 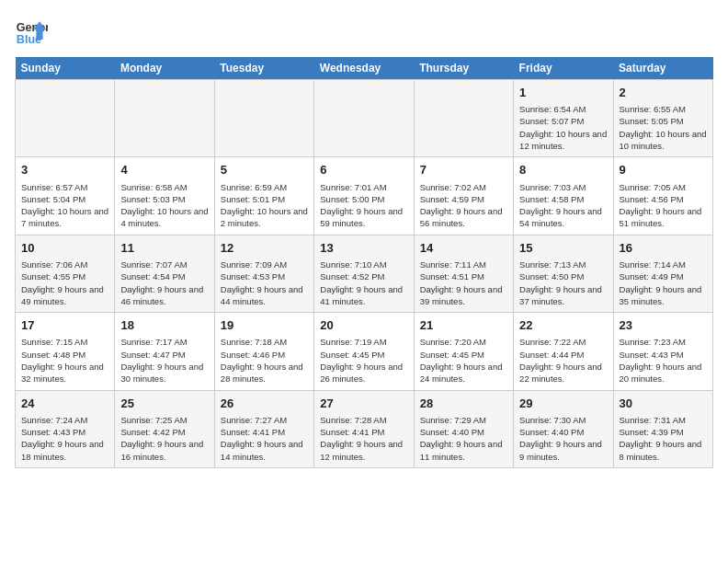 I want to click on weekday-header-thursday: Thursday, so click(x=463, y=68).